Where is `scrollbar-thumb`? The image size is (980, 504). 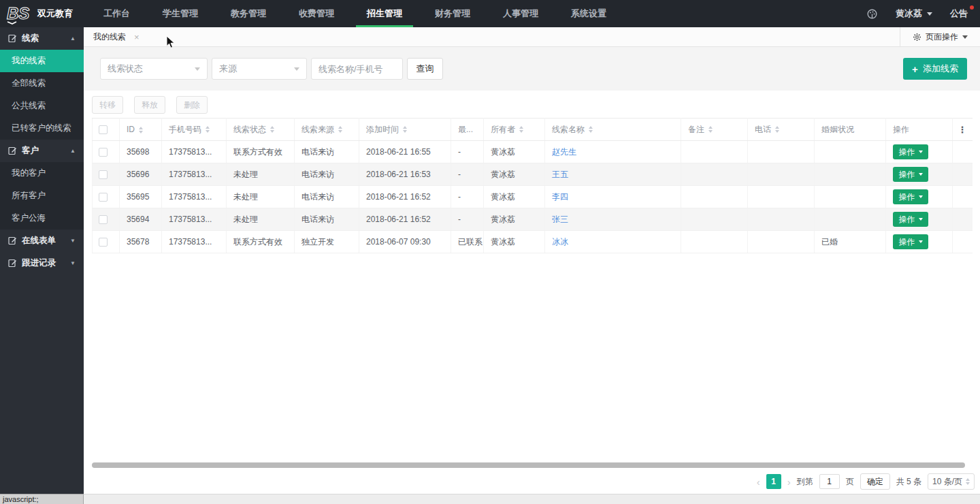 scrollbar-thumb is located at coordinates (528, 465).